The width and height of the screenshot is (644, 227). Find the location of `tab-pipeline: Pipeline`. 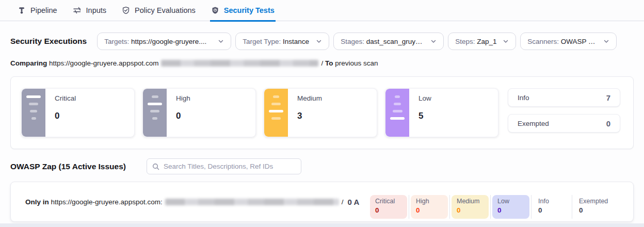

tab-pipeline: Pipeline is located at coordinates (37, 10).